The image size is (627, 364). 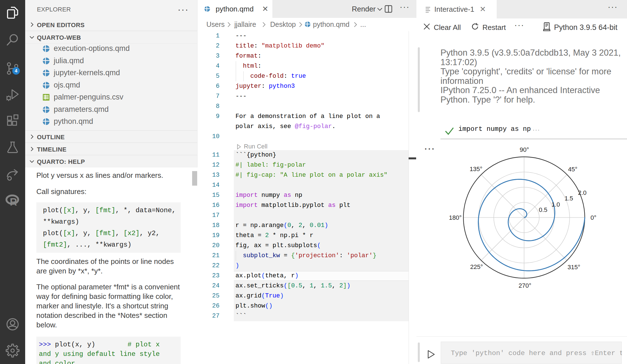 What do you see at coordinates (525, 286) in the screenshot?
I see `svg-text: 270°` at bounding box center [525, 286].